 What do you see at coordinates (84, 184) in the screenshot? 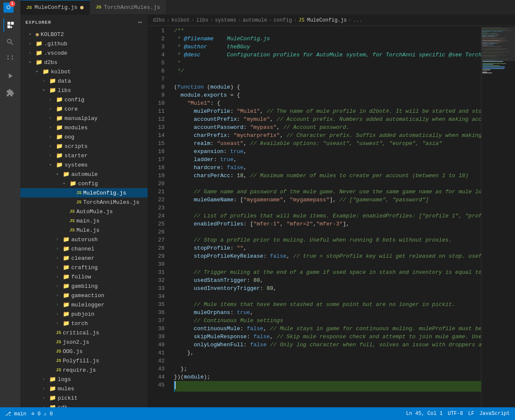
I see `sidebar-item-automule-config: ▾ 📁 config` at bounding box center [84, 184].